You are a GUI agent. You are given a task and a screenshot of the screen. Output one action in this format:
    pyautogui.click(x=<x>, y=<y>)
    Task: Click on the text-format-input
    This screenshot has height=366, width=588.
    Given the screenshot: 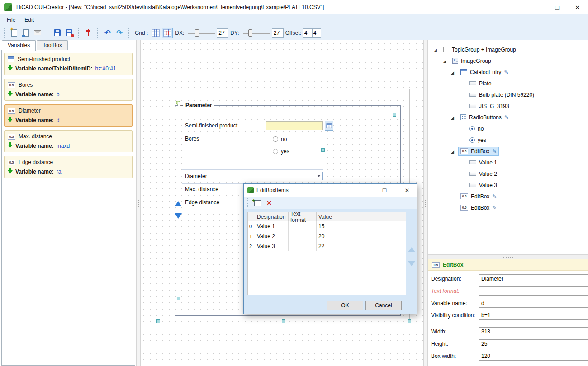 What is the action you would take?
    pyautogui.click(x=534, y=291)
    